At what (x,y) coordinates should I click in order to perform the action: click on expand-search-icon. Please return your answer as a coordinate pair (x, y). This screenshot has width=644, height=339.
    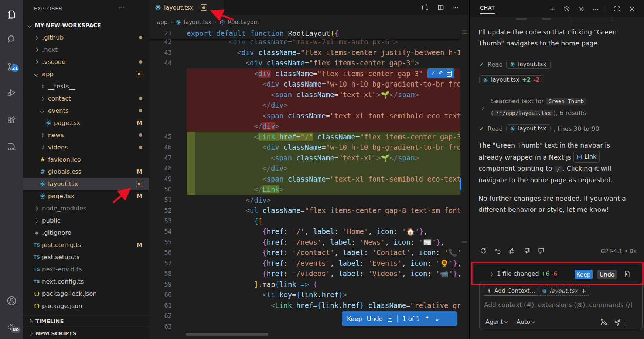
    Looking at the image, I should click on (483, 108).